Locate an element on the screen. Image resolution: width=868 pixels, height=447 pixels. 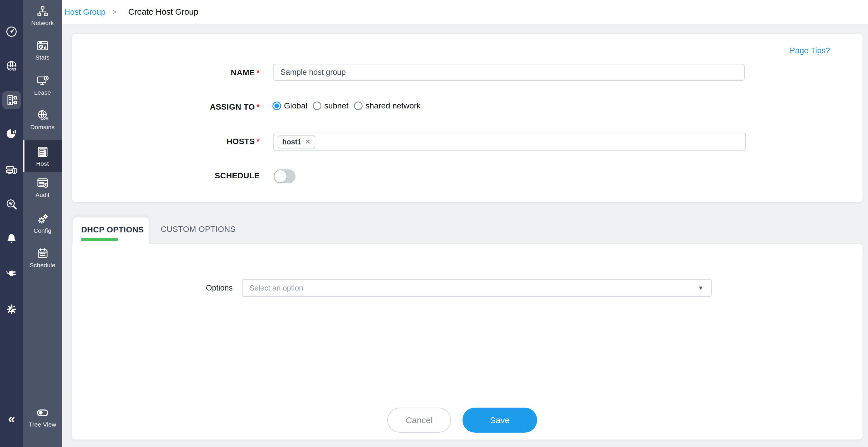
ipam-server-icon is located at coordinates (11, 100).